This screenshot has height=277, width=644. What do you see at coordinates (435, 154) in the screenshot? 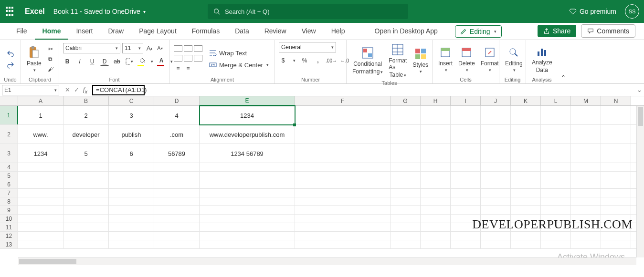
I see `cell-H3` at bounding box center [435, 154].